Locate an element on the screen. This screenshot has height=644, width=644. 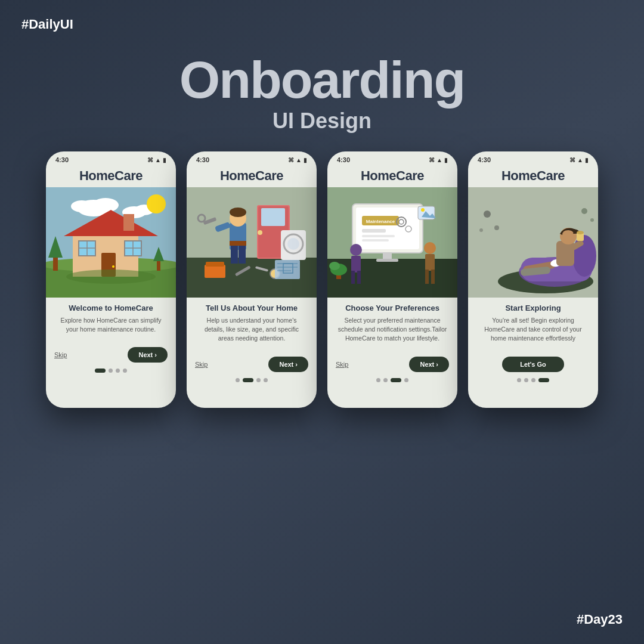
lets-go-btn: Let's Go is located at coordinates (533, 364).